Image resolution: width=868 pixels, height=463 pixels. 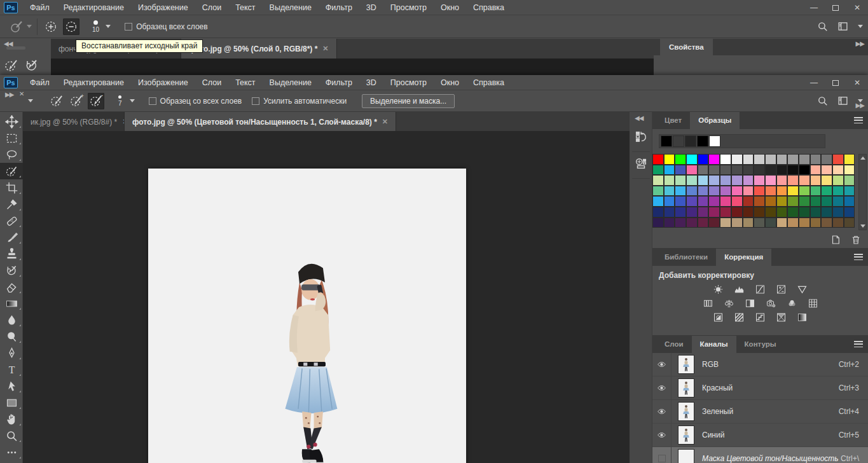 What do you see at coordinates (843, 100) in the screenshot?
I see `workspace-icon` at bounding box center [843, 100].